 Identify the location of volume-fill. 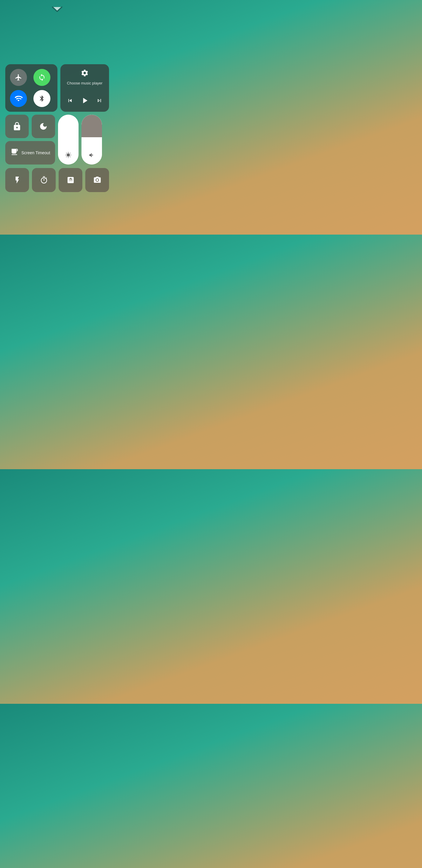
(92, 151).